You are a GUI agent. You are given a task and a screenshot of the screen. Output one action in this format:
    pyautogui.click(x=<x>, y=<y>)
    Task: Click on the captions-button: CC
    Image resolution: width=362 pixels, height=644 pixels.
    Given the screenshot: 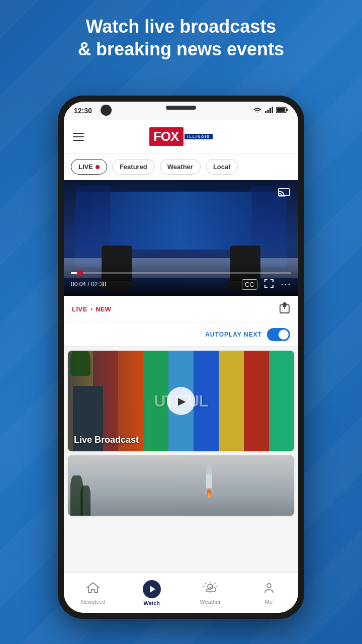 What is the action you would take?
    pyautogui.click(x=249, y=285)
    